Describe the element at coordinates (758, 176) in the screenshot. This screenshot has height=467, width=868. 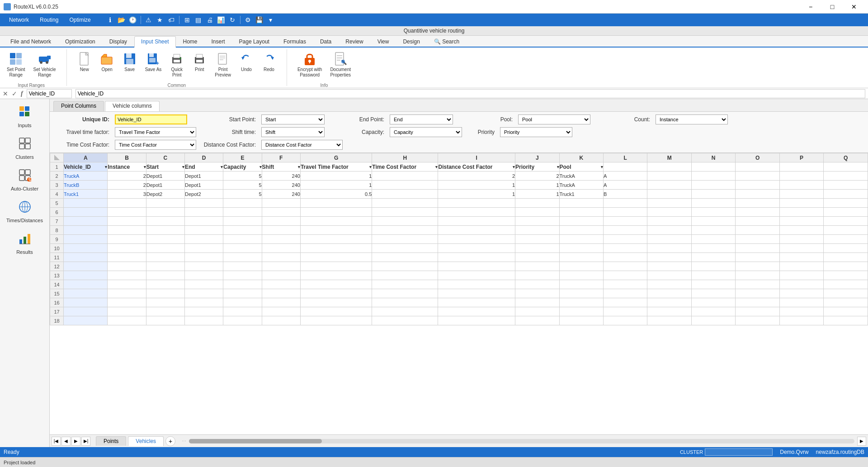
I see `cell-o2` at that location.